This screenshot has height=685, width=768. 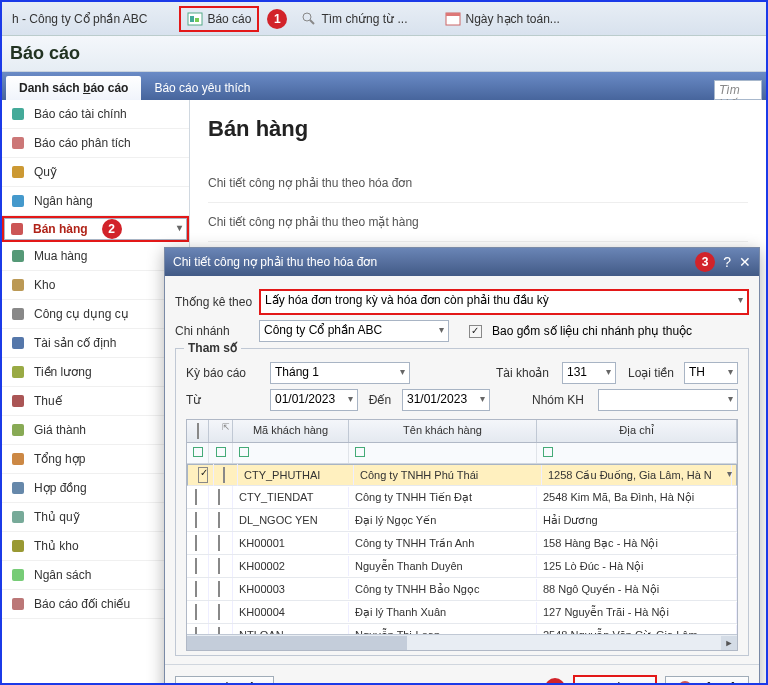 What do you see at coordinates (291, 497) in the screenshot?
I see `cell-code: CTY_TIENDAT` at bounding box center [291, 497].